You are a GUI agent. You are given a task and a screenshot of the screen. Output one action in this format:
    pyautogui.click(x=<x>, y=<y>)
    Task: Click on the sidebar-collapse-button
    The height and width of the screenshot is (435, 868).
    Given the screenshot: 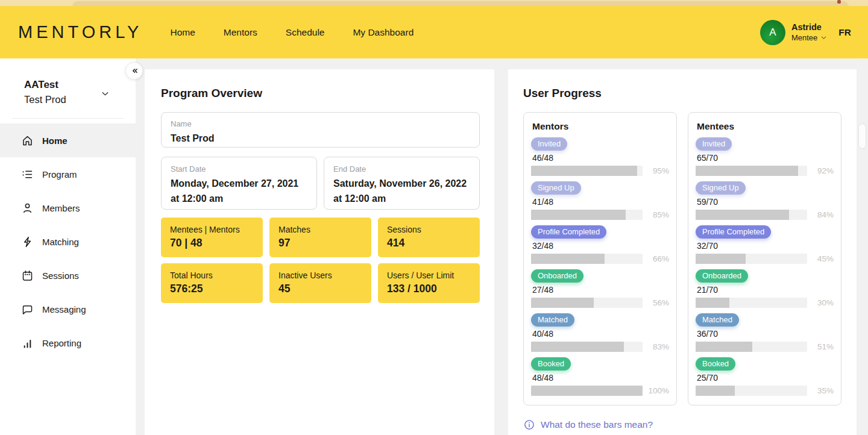 What is the action you would take?
    pyautogui.click(x=134, y=71)
    